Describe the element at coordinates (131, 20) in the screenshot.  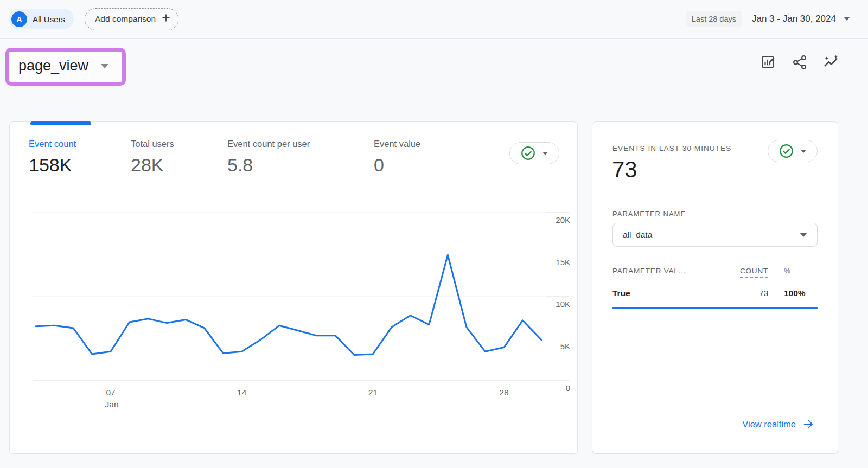
I see `add-comparison-button: Add comparison` at that location.